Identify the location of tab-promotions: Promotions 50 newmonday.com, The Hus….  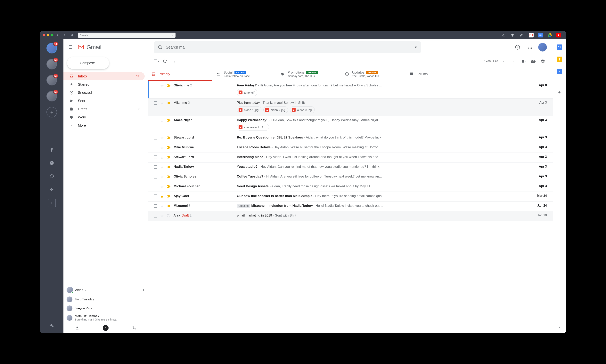
(309, 74).